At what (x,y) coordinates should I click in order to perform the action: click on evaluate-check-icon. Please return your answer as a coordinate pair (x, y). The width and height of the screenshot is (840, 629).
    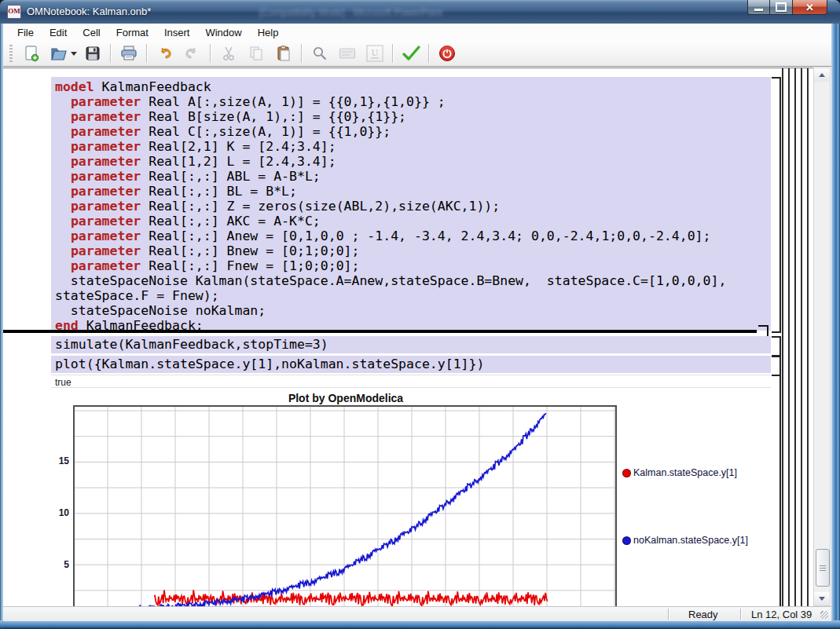
    Looking at the image, I should click on (411, 53).